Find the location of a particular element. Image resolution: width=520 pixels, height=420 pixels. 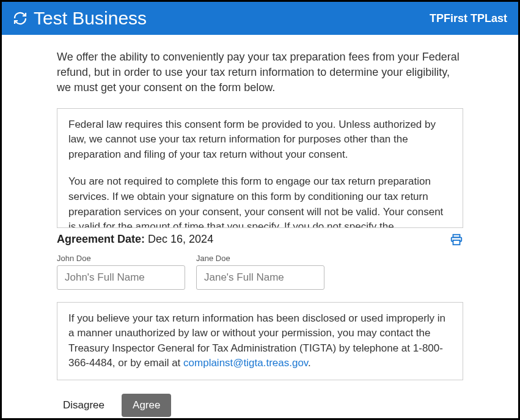

button-row: Disagree Agree is located at coordinates (260, 405).